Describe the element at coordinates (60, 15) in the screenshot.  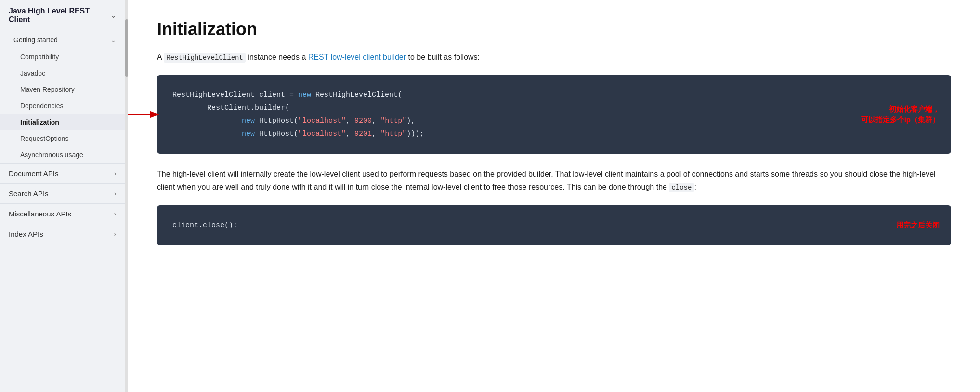
I see `sidebar-top-label: Java High Level REST Client` at that location.